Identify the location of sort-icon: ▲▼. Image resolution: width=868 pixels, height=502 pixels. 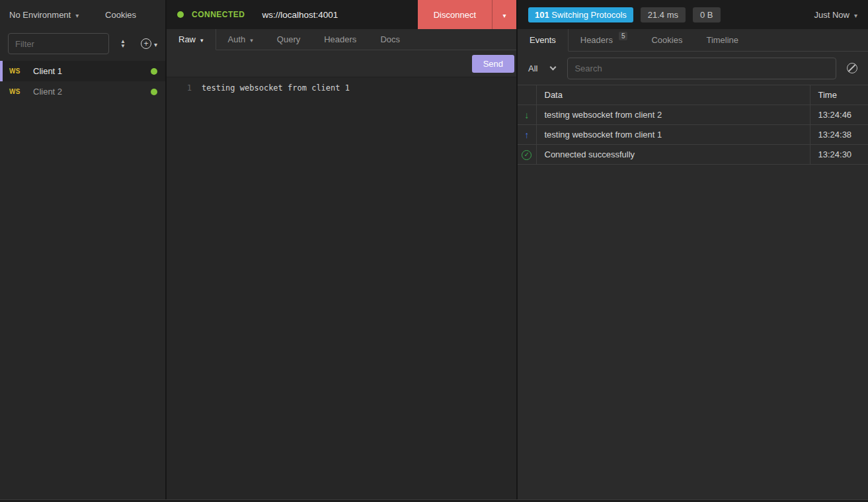
(123, 44).